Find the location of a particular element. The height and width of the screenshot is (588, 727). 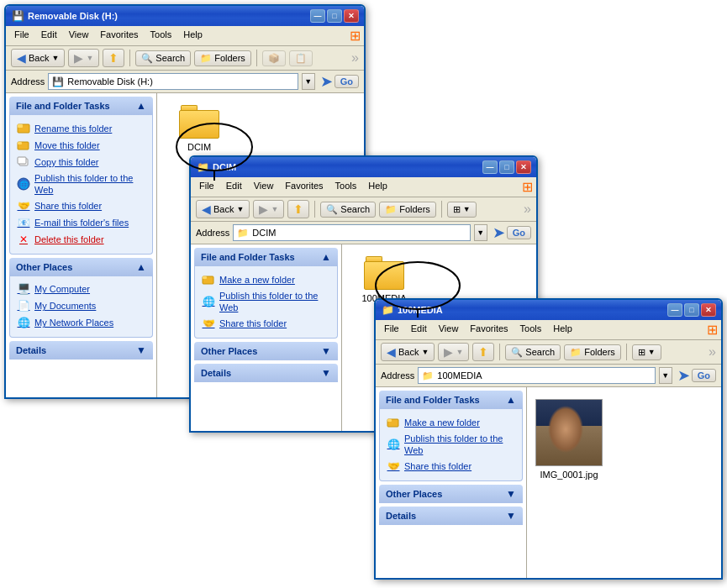

panel-link-publish-1: 🌐 Publish this folder to the Web is located at coordinates (81, 185).